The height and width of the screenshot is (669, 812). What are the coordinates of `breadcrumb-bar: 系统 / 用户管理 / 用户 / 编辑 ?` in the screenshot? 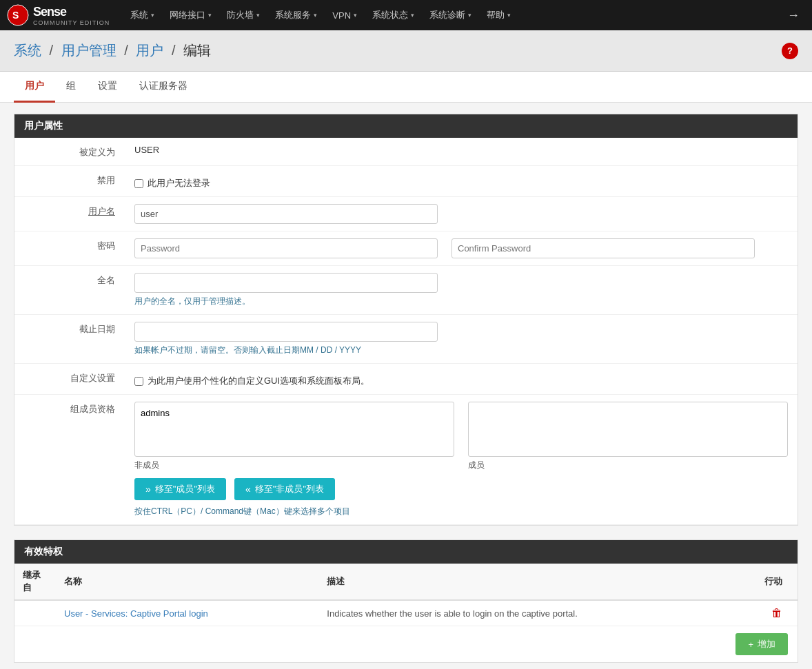 It's located at (406, 51).